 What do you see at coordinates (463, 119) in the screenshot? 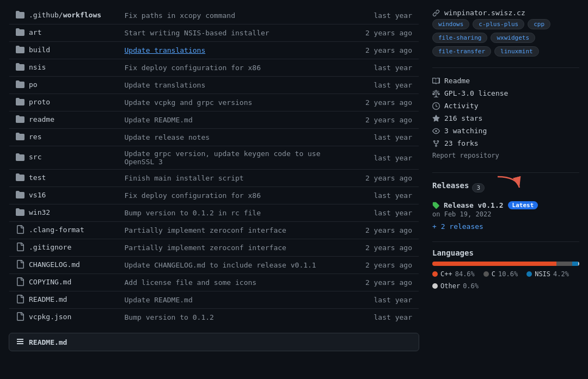
I see `stars-link: 216 stars` at bounding box center [463, 119].